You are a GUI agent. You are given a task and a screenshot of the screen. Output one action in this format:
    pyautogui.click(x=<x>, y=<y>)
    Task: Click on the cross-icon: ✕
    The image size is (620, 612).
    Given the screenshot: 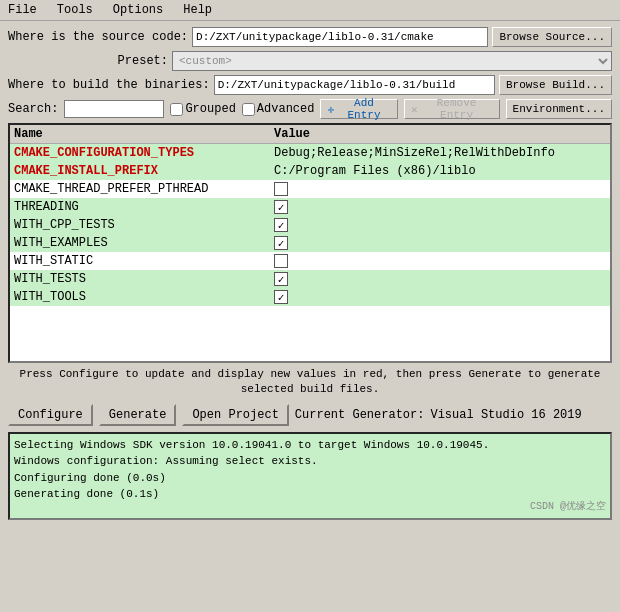 What is the action you would take?
    pyautogui.click(x=414, y=110)
    